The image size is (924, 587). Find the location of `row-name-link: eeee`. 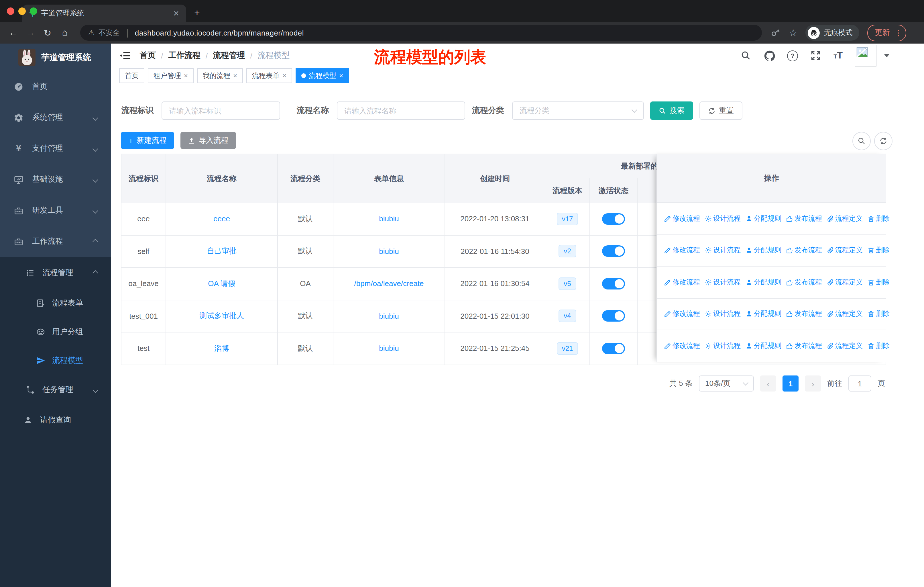

row-name-link: eeee is located at coordinates (222, 219).